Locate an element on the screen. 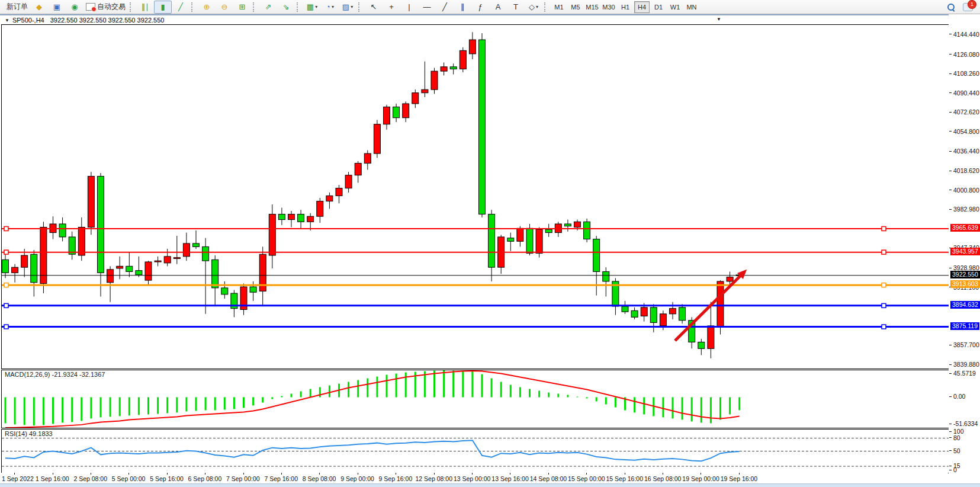 The width and height of the screenshot is (980, 487). trendline-button: ╱ is located at coordinates (445, 7).